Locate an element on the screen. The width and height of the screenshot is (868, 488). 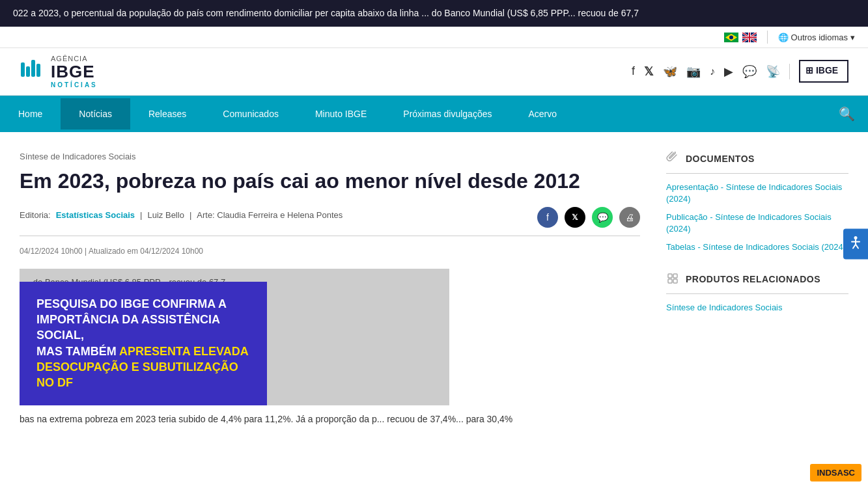
section-label: Síntese de Indicadores Sociais is located at coordinates (329, 156).